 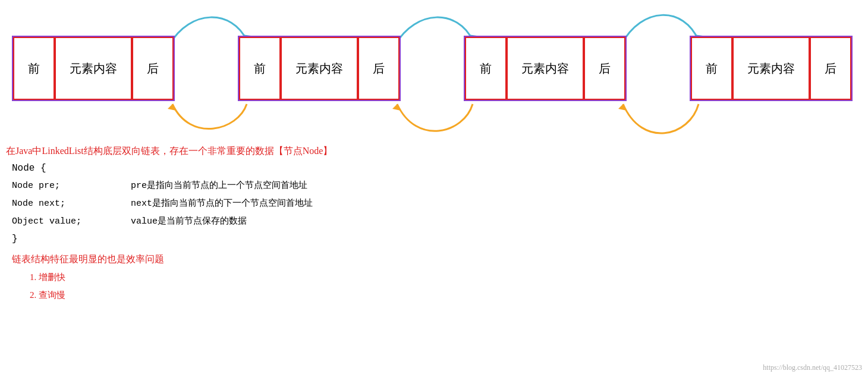 I want to click on node-1-outer: 前 元素内容 后, so click(x=93, y=68).